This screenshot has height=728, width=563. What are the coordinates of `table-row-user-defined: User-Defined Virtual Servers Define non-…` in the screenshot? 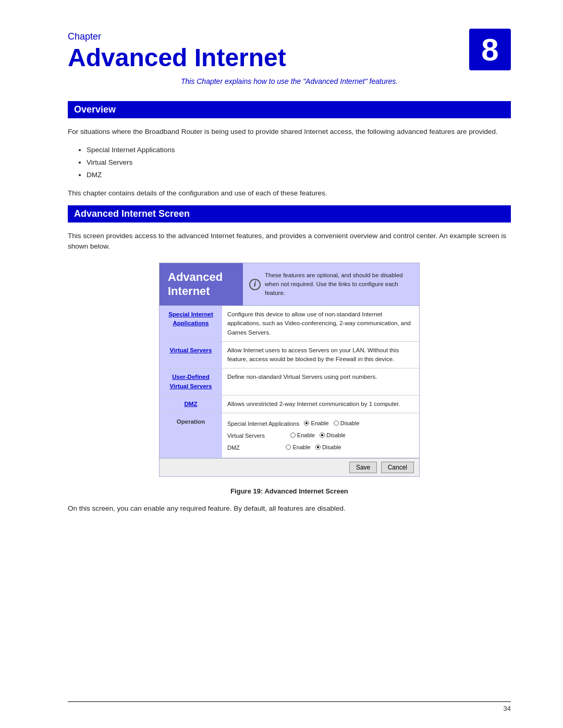 It's located at (289, 382).